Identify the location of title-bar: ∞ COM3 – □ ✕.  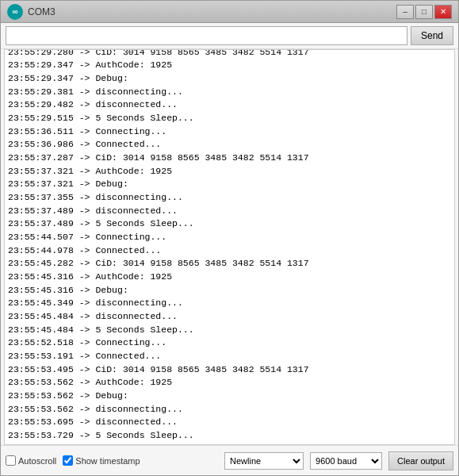
(230, 12).